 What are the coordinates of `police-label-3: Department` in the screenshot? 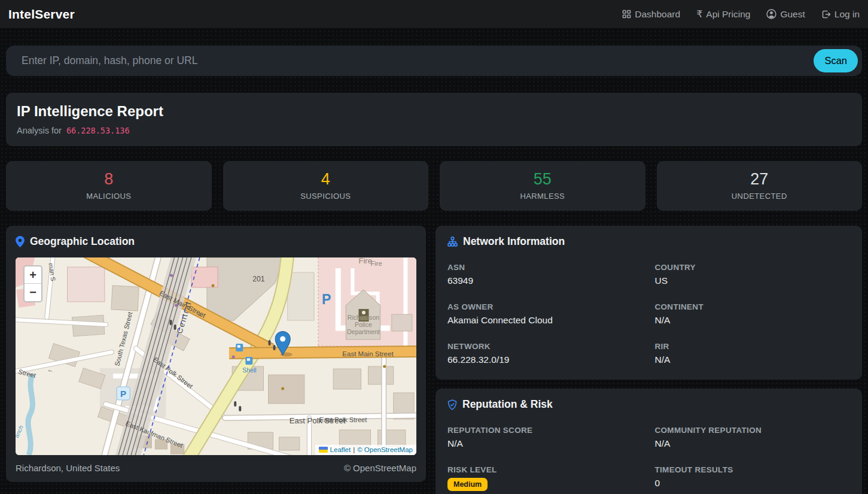 It's located at (364, 332).